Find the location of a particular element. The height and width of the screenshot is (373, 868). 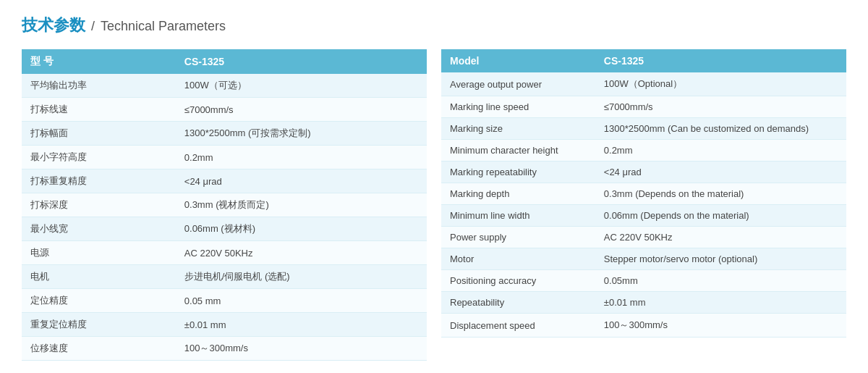

table-row: Positioning accuracy0.05mm is located at coordinates (644, 281).